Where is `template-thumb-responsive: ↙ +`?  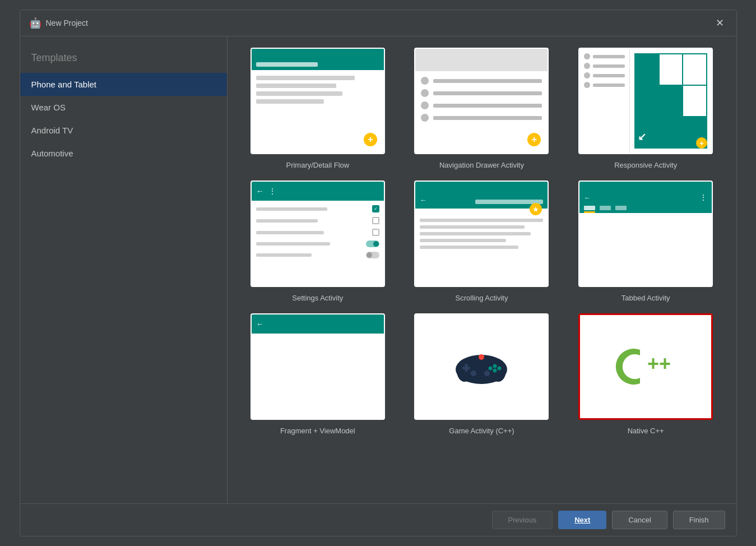 template-thumb-responsive: ↙ + is located at coordinates (646, 101).